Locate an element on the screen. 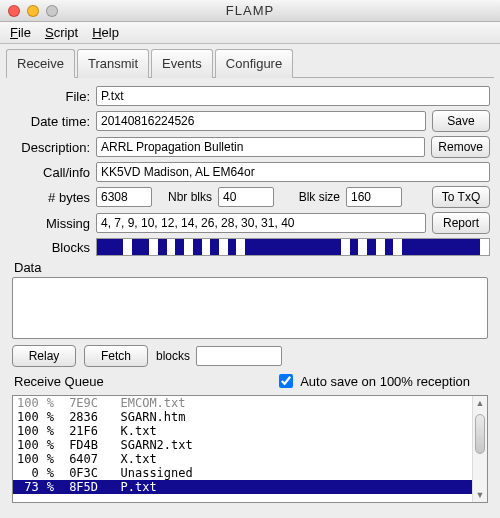 The height and width of the screenshot is (518, 500). label-bytes: # bytes is located at coordinates (50, 198).